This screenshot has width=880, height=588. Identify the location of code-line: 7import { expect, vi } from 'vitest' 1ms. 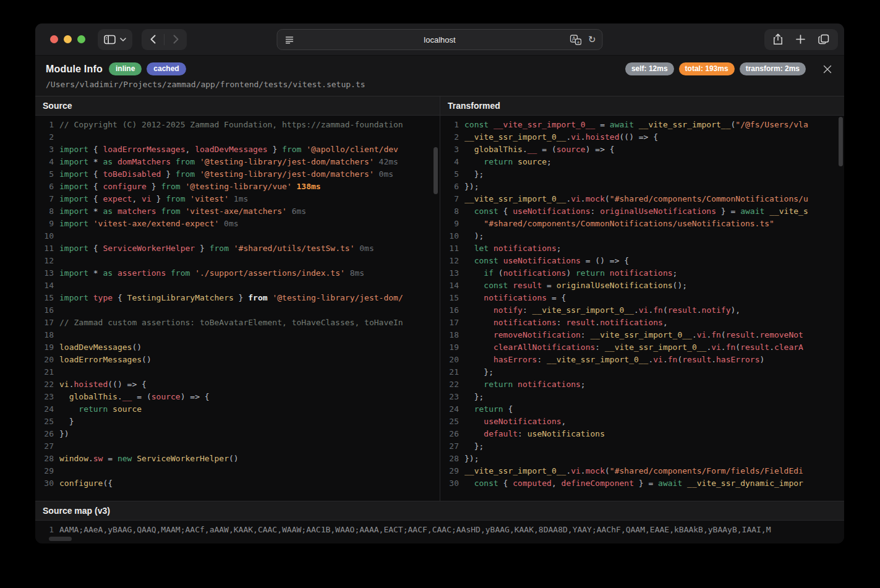
(237, 199).